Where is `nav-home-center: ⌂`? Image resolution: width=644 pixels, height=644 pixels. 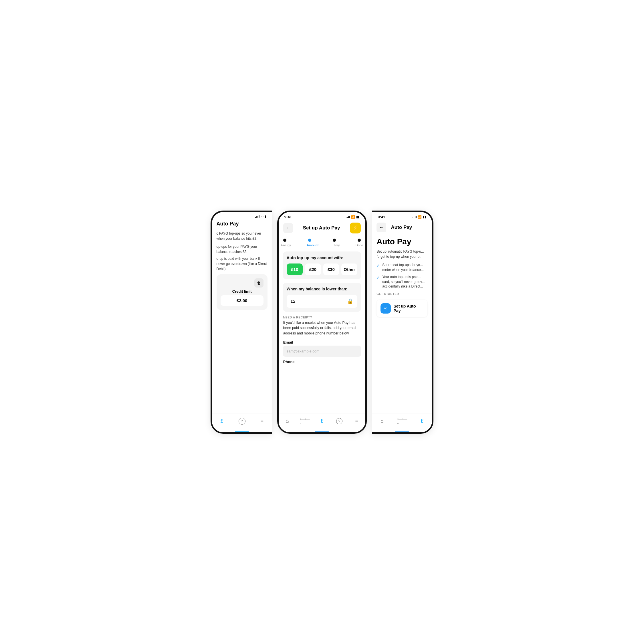 nav-home-center: ⌂ is located at coordinates (287, 421).